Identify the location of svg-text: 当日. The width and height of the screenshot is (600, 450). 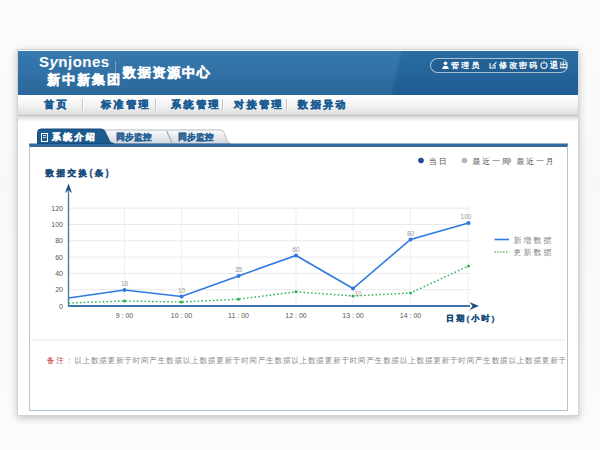
(439, 160).